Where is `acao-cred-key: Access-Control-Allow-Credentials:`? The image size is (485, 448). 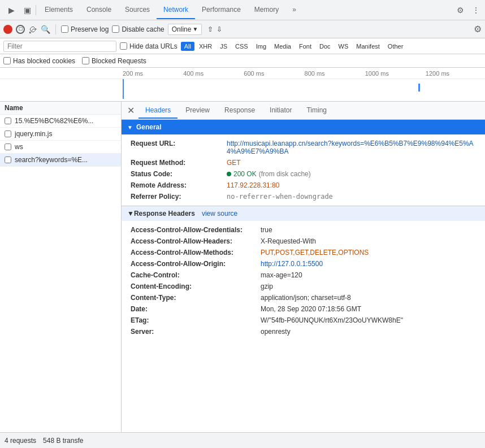
acao-cred-key: Access-Control-Allow-Credentials: is located at coordinates (196, 230).